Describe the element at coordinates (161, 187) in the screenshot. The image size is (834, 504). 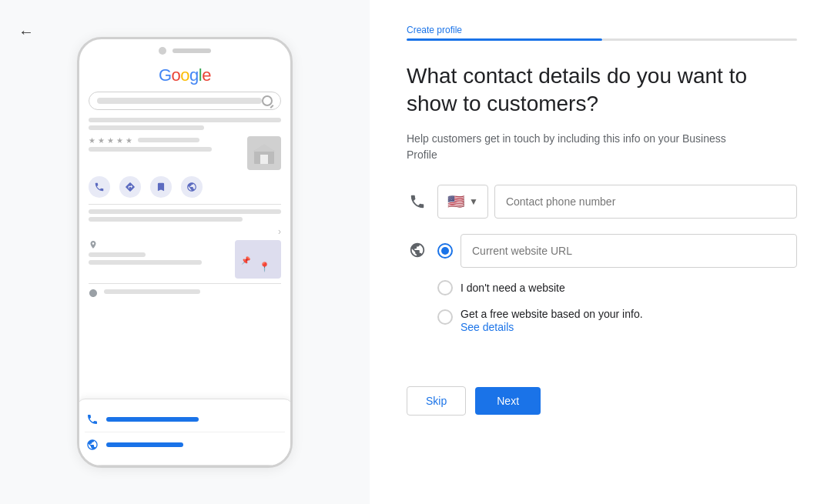
I see `bookmark-icon` at that location.